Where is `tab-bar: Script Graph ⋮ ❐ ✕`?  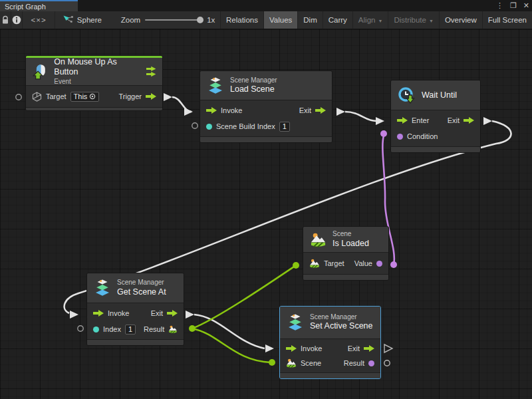 tab-bar: Script Graph ⋮ ❐ ✕ is located at coordinates (266, 5).